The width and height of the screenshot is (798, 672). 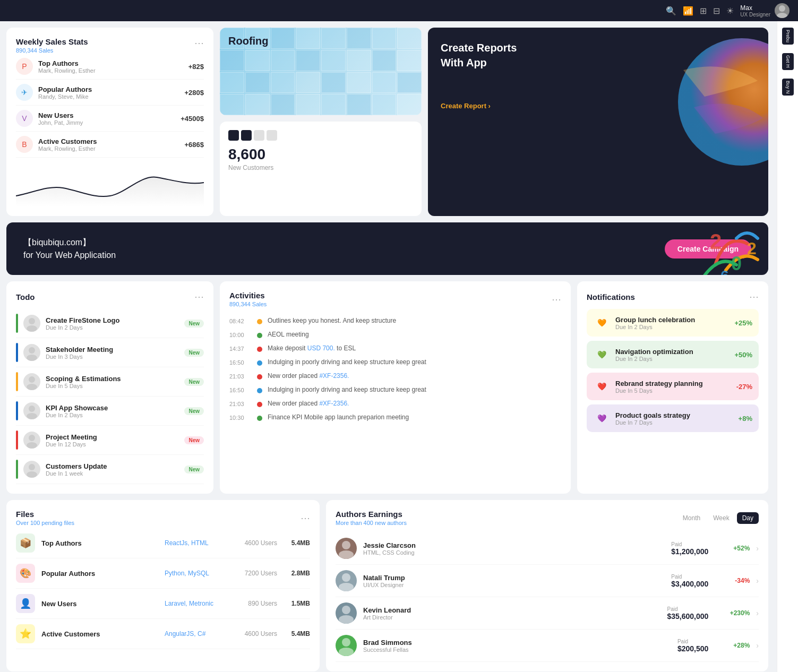 I want to click on notif-icon: 🧡, so click(x=602, y=323).